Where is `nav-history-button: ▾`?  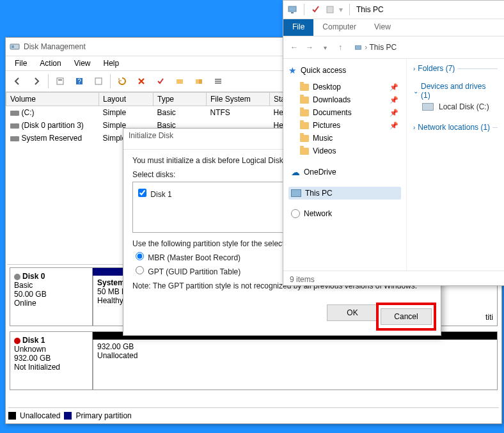
nav-history-button: ▾ is located at coordinates (325, 47).